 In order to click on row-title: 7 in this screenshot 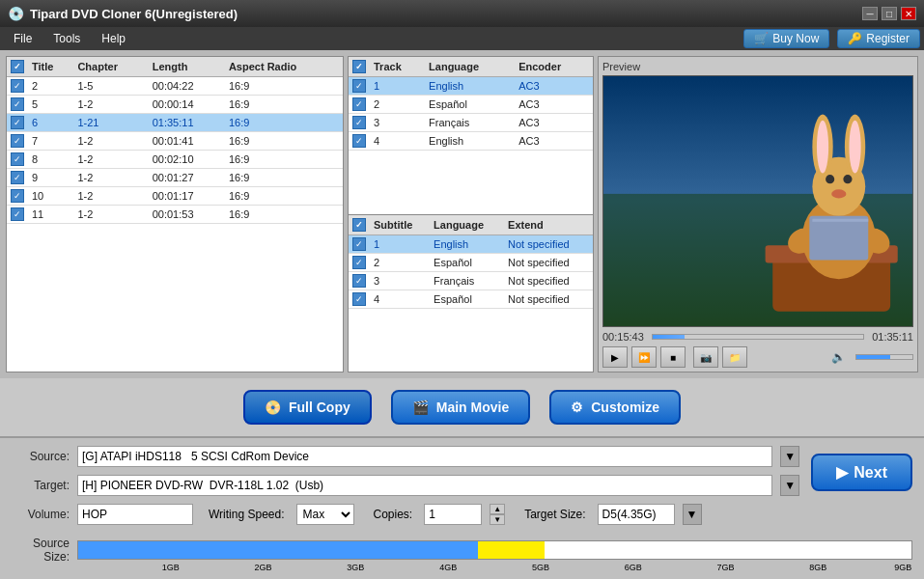, I will do `click(50, 141)`.